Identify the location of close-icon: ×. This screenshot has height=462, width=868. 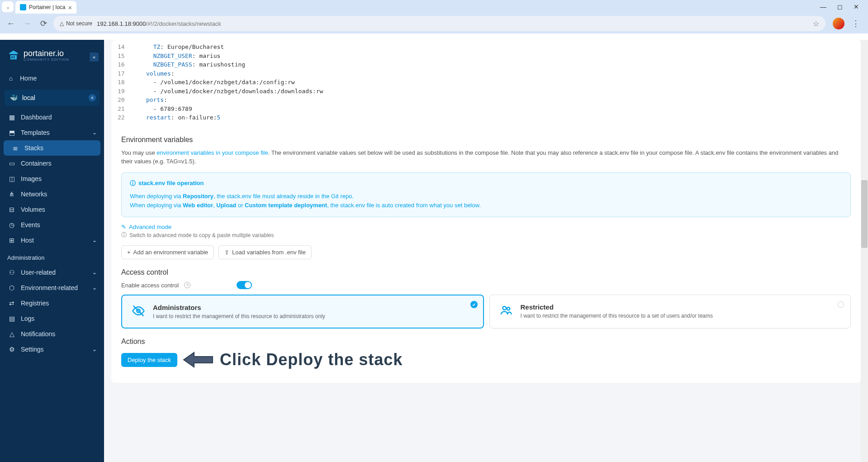
(71, 7).